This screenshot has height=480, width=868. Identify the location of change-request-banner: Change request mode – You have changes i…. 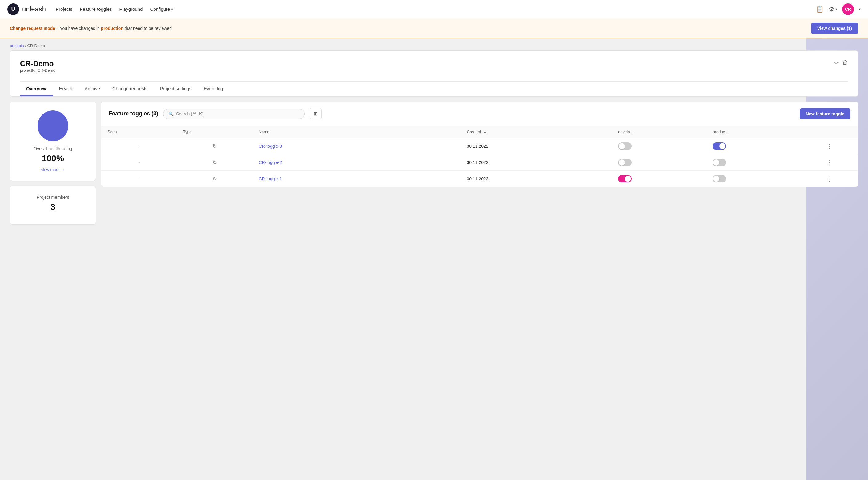
(434, 28).